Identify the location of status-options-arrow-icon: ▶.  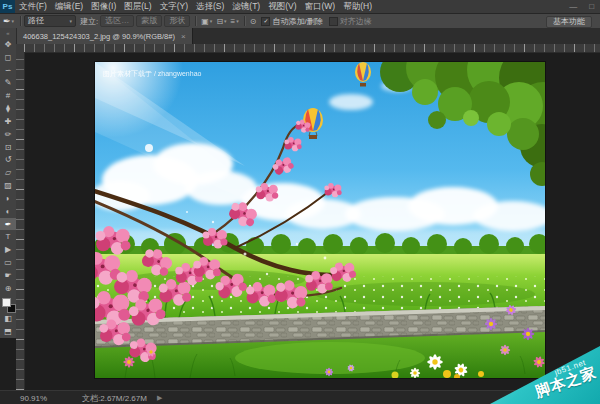
(160, 398).